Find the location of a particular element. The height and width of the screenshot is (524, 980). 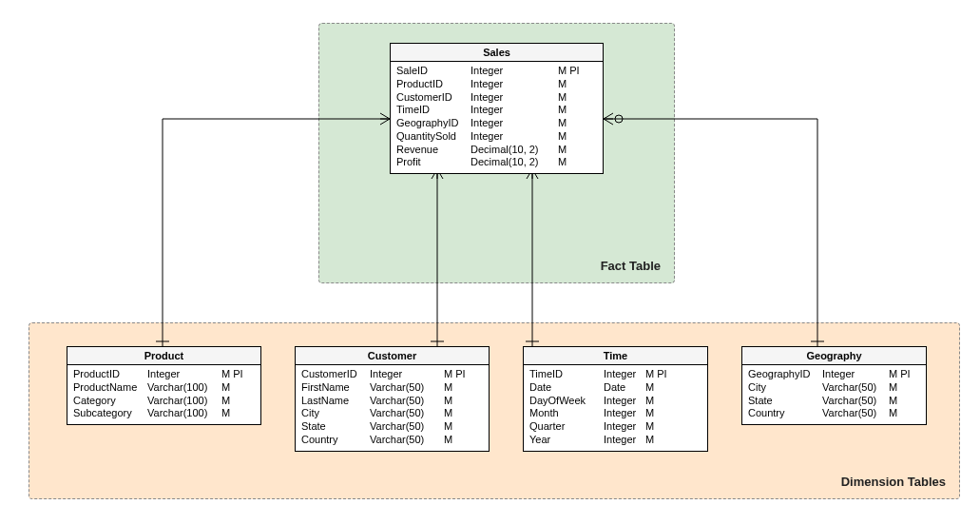

table-row: SaleIDIntegerM PI is located at coordinates (496, 71).